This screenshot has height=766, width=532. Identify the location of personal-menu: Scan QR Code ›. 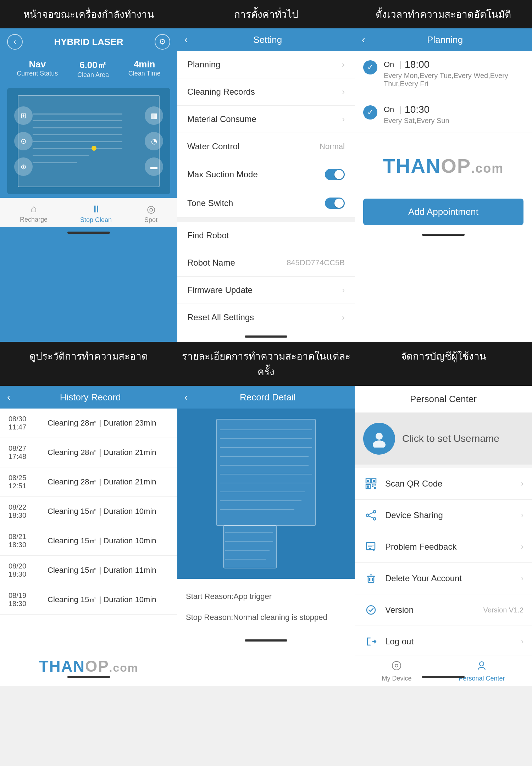
(443, 563).